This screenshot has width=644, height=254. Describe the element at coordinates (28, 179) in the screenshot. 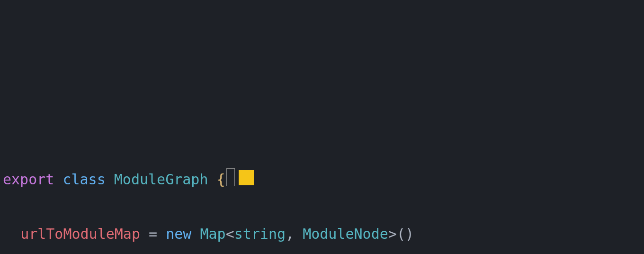

I see `keyword-export: export` at that location.